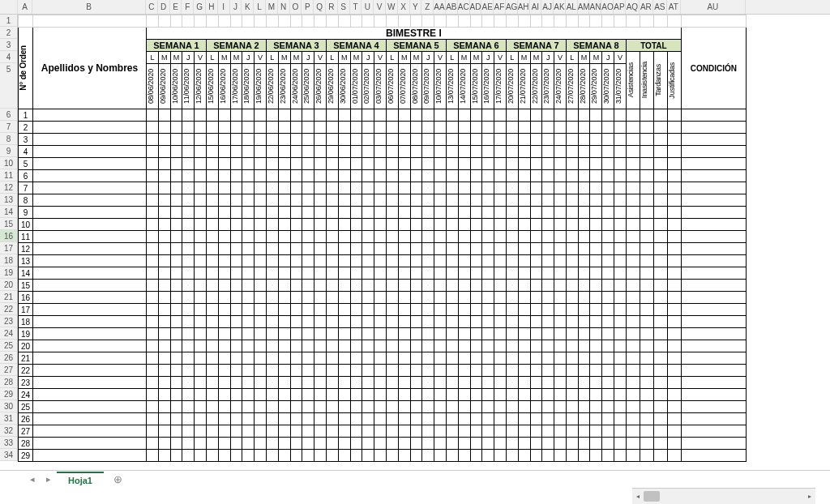 This screenshot has width=830, height=504. I want to click on scroll-thumb, so click(652, 496).